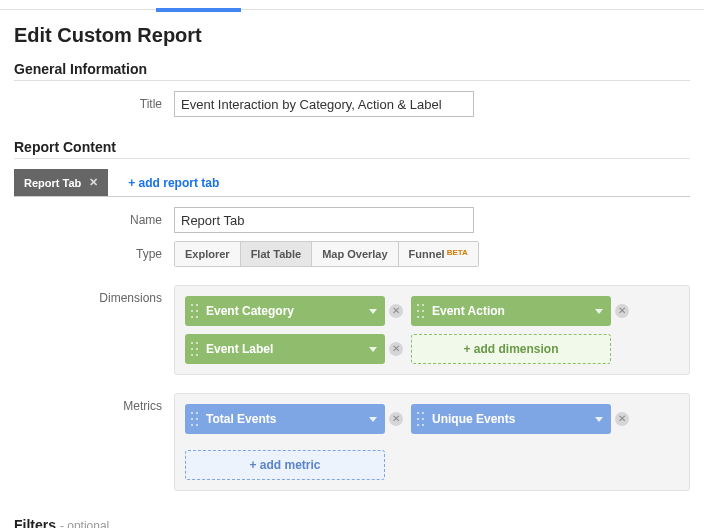  I want to click on type-funnel-button: FunnelBETA, so click(438, 254).